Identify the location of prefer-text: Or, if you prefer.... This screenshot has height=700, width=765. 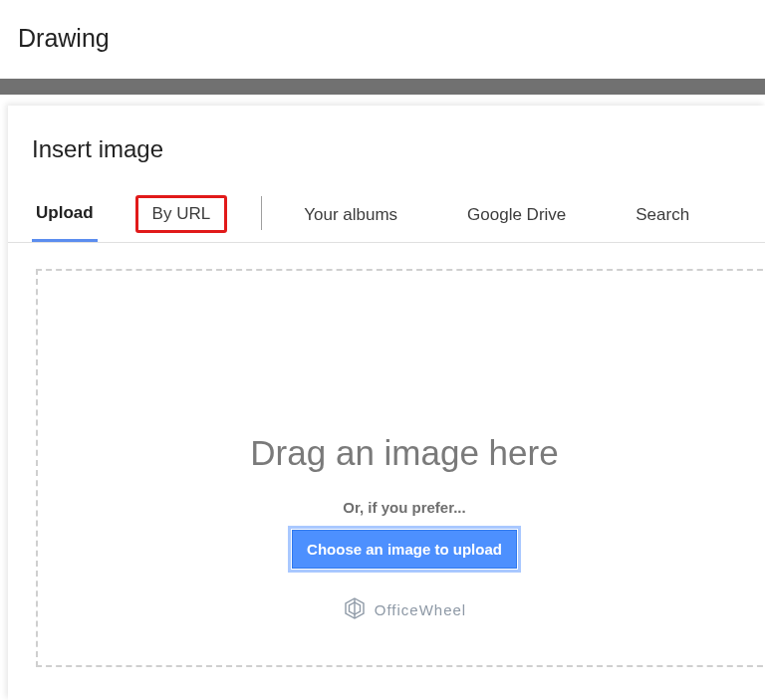
(404, 508).